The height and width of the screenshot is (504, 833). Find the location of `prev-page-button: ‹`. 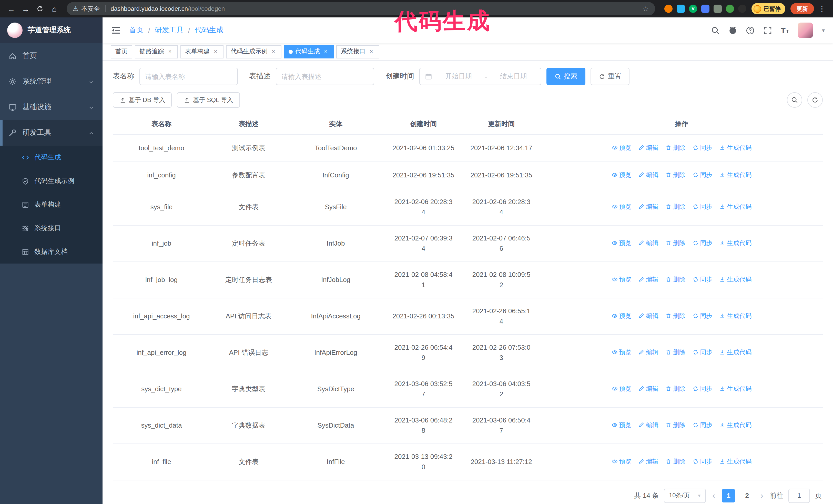

prev-page-button: ‹ is located at coordinates (714, 496).